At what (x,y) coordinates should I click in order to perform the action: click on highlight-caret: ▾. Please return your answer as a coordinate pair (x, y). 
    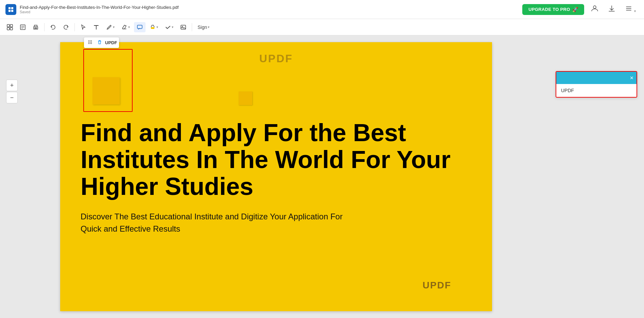
    Looking at the image, I should click on (157, 27).